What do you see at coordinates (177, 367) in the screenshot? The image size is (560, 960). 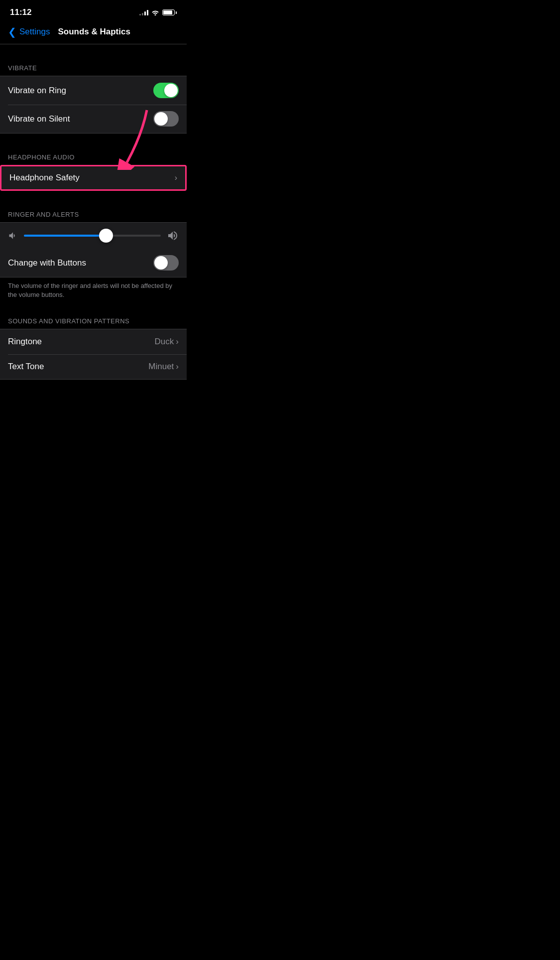 I see `text-tone-chevron-icon: ›` at bounding box center [177, 367].